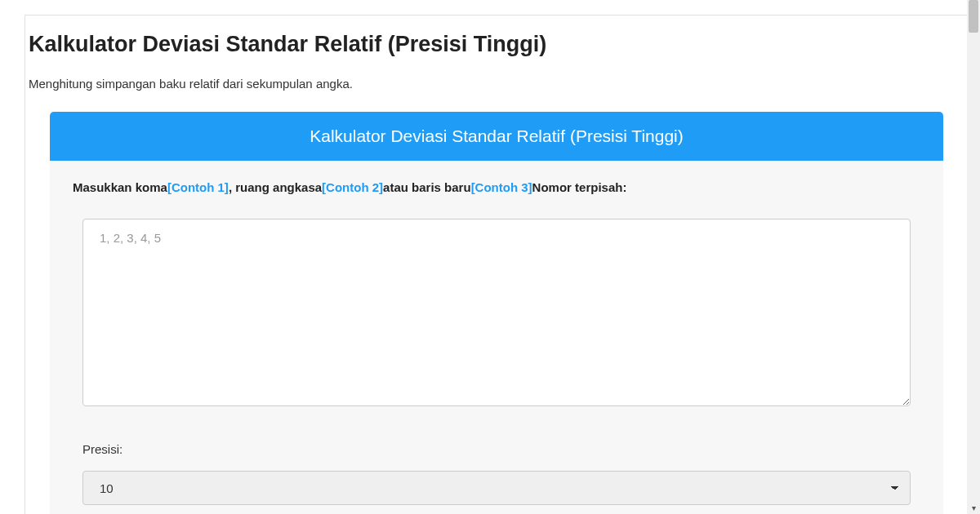 The height and width of the screenshot is (514, 980). What do you see at coordinates (497, 83) in the screenshot?
I see `page-description: Menghitung simpangan baku relatif dari s…` at bounding box center [497, 83].